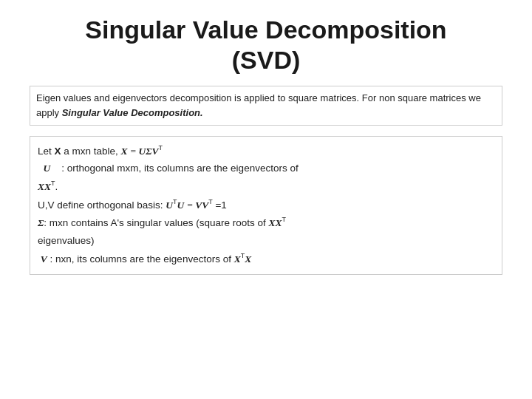 This screenshot has width=532, height=399. What do you see at coordinates (266, 151) in the screenshot?
I see `let-line: Let X a mxn table, X = UΣVT` at bounding box center [266, 151].